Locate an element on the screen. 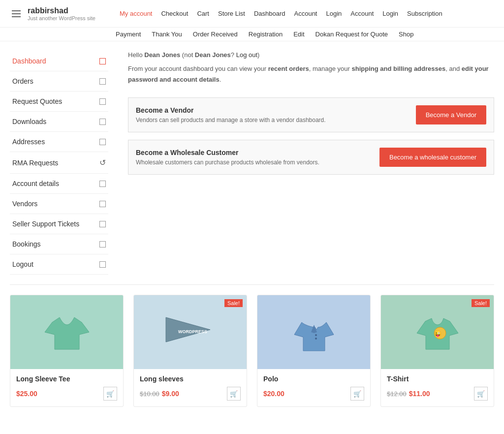 The image size is (504, 434). become-vendor-button: Become a Vendor is located at coordinates (451, 115).